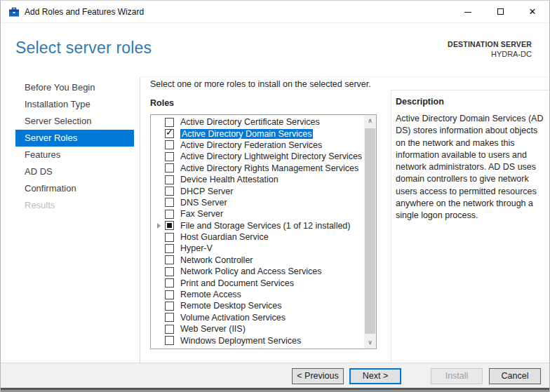 The width and height of the screenshot is (550, 392). Describe the element at coordinates (70, 121) in the screenshot. I see `sidebar-item-server-selection: Server Selection` at that location.